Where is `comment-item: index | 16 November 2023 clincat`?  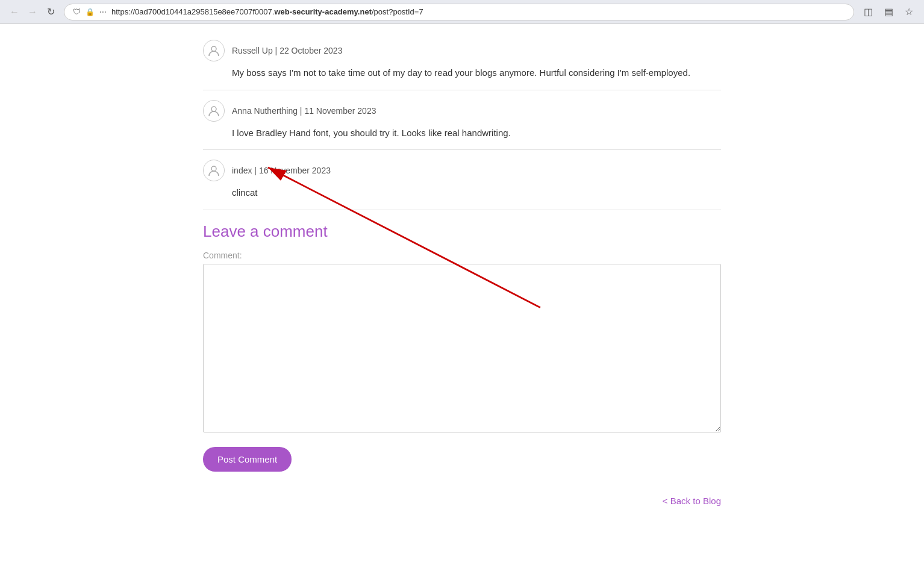
comment-item: index | 16 November 2023 clincat is located at coordinates (462, 180).